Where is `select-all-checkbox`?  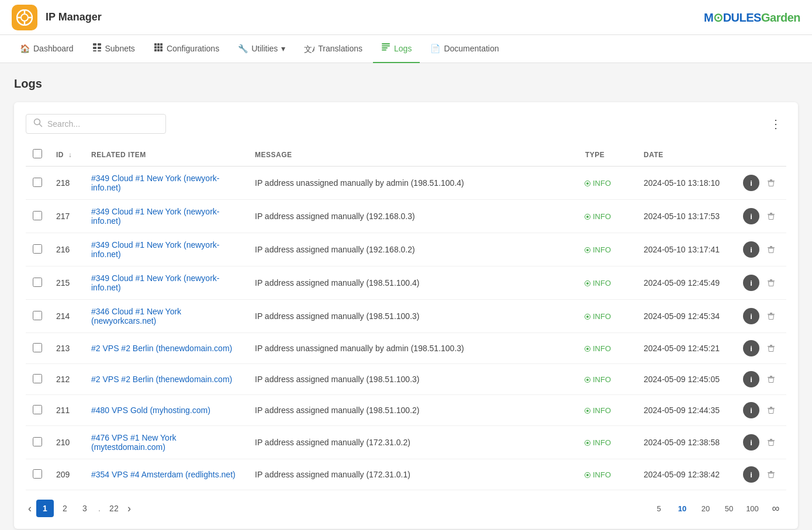
select-all-checkbox is located at coordinates (37, 154).